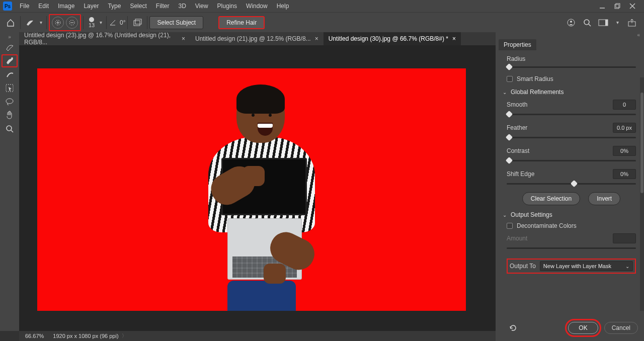 The height and width of the screenshot is (341, 644). What do you see at coordinates (518, 151) in the screenshot?
I see `contrast-label: Contrast` at bounding box center [518, 151].